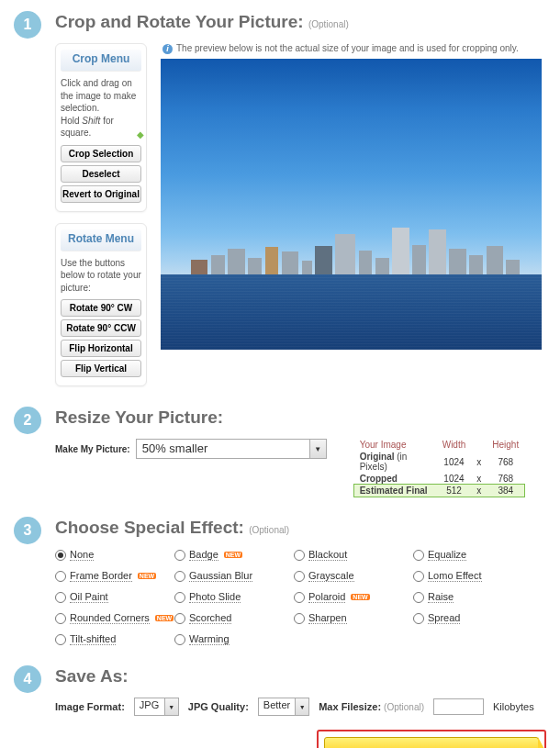 This screenshot has height=748, width=560. I want to click on effect-option: Sharpen, so click(353, 619).